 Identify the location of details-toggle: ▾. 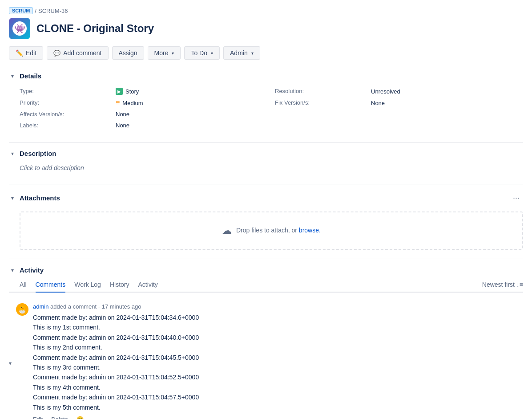
(12, 76).